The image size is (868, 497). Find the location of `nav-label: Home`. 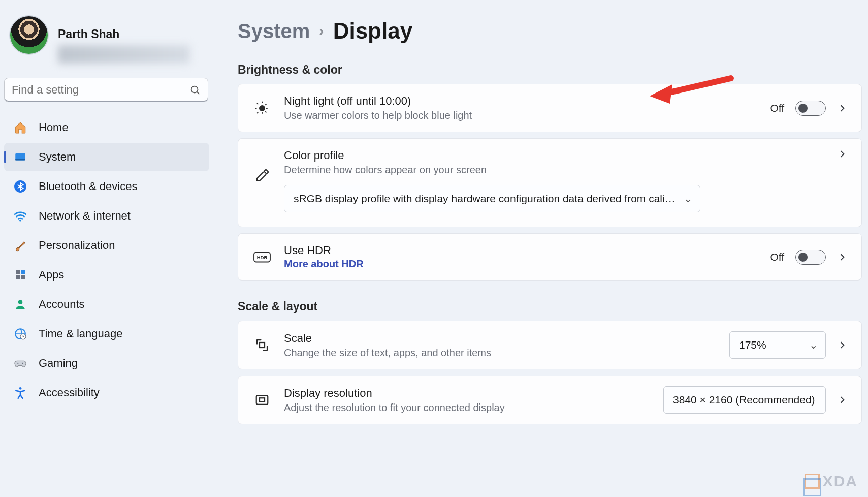

nav-label: Home is located at coordinates (54, 128).